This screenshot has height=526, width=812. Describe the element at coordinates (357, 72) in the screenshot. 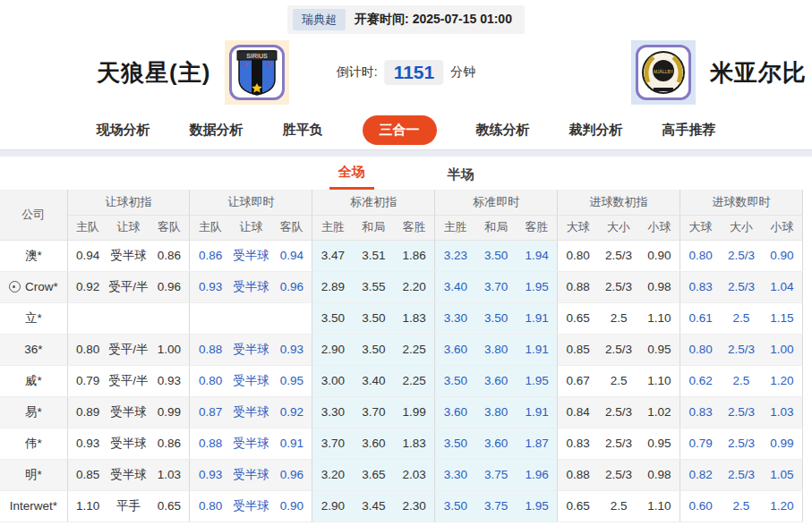

I see `countdown-label: 倒计时:` at that location.